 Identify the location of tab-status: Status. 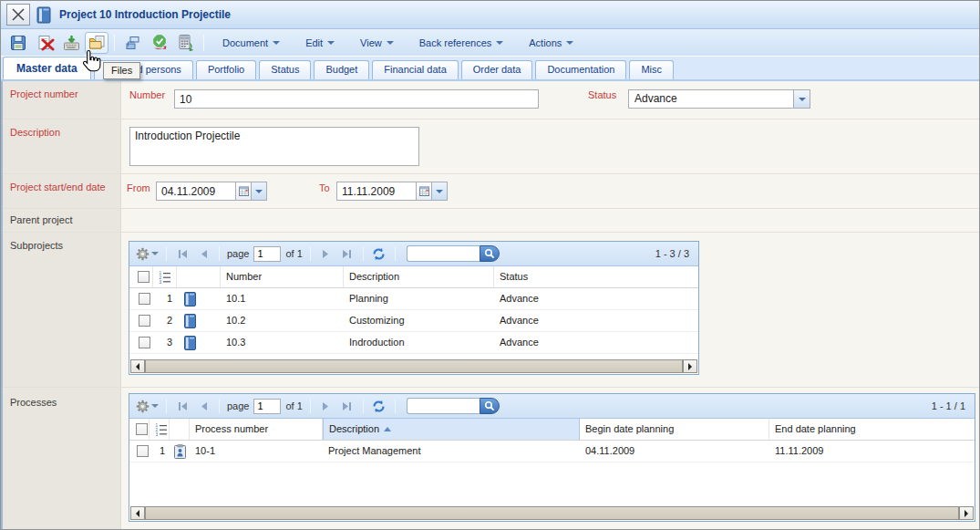
(284, 69).